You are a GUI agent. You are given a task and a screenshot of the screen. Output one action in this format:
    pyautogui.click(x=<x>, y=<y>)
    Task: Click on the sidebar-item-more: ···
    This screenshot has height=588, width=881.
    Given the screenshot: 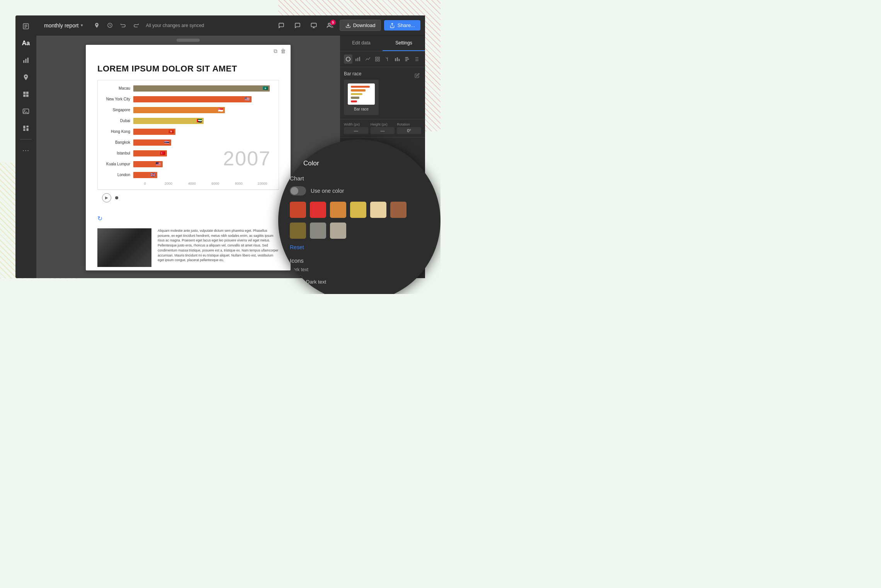 What is the action you would take?
    pyautogui.click(x=26, y=150)
    